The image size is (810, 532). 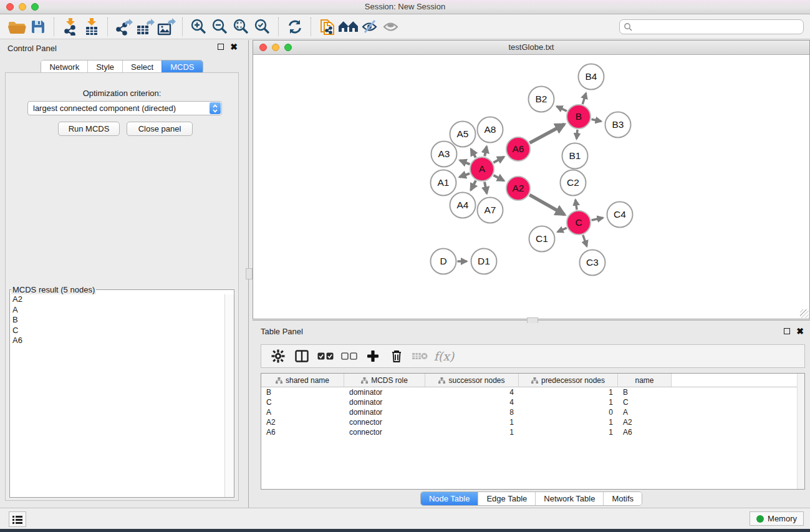 What do you see at coordinates (542, 239) in the screenshot?
I see `graph-node-C1: C1` at bounding box center [542, 239].